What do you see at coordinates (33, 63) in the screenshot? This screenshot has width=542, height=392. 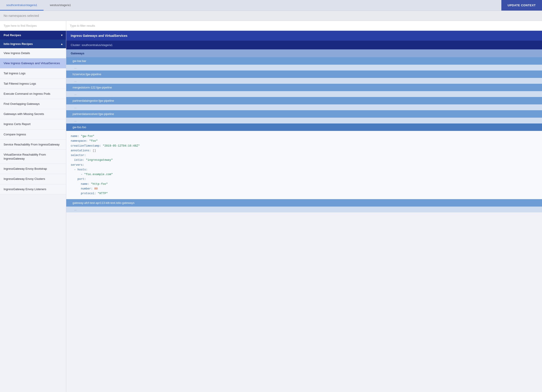 I see `recipe-item-view-ingress-gateways: View Ingress Gateways and VirtualService…` at bounding box center [33, 63].